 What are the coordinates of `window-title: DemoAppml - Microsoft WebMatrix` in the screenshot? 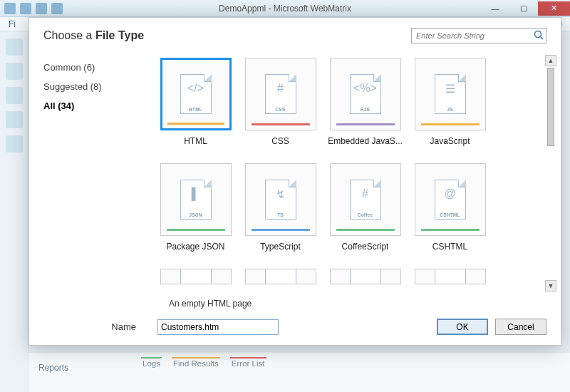 It's located at (285, 9).